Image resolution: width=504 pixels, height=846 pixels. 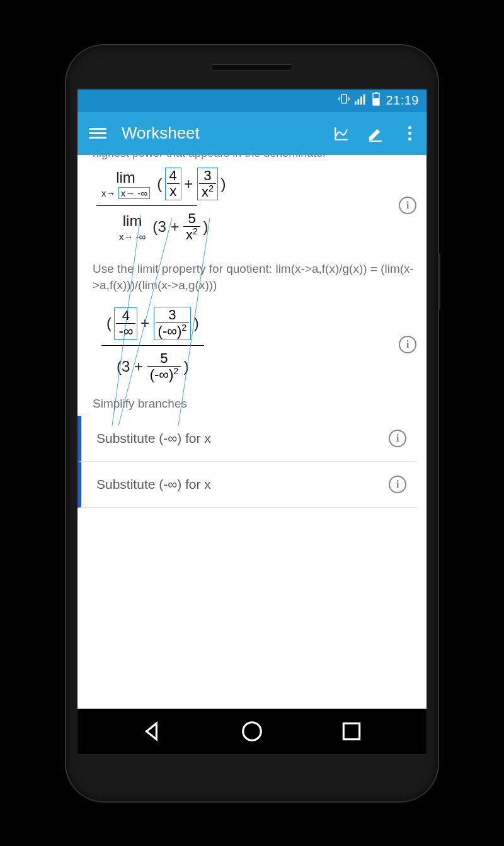 What do you see at coordinates (252, 67) in the screenshot?
I see `phone-speaker` at bounding box center [252, 67].